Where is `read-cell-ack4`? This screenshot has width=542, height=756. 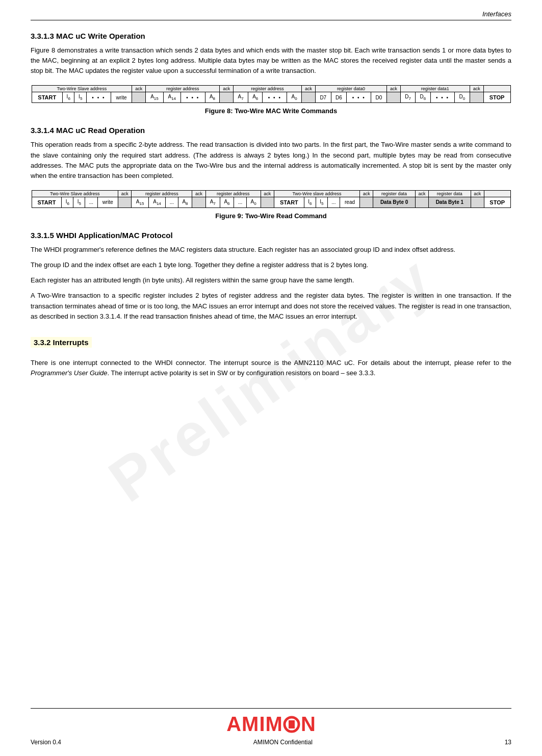
read-cell-ack4 is located at coordinates (367, 202).